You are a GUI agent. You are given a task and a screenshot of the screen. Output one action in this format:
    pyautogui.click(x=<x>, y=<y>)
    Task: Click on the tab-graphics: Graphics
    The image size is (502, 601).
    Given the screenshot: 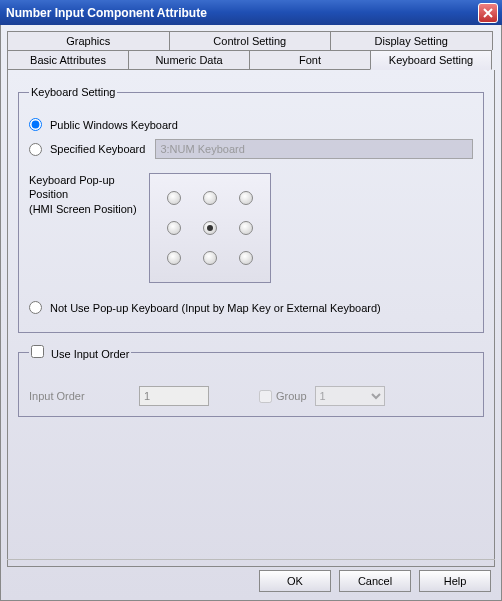 What is the action you would take?
    pyautogui.click(x=88, y=40)
    